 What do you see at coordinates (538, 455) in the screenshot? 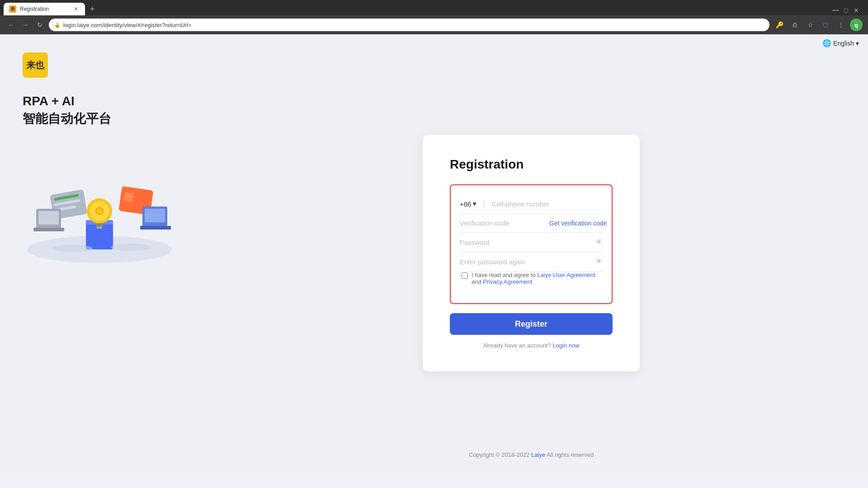
I see `laiye-footer-link: Laiye` at bounding box center [538, 455].